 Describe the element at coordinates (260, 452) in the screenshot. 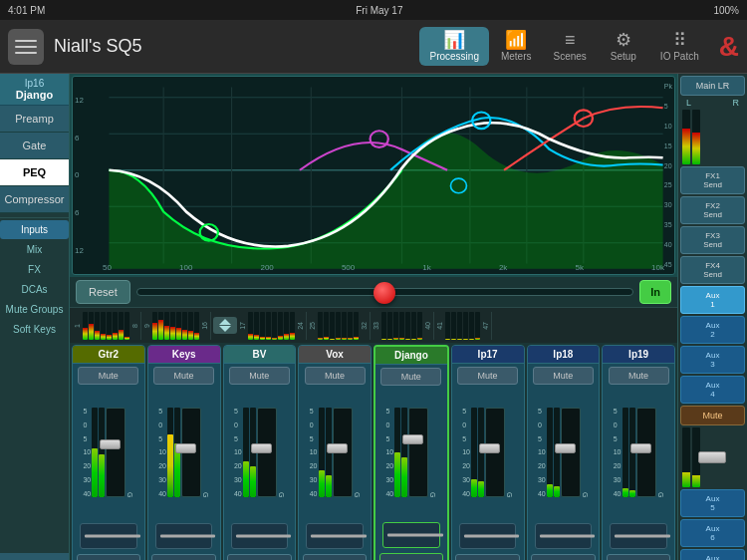

I see `channel-strip-bv: BV Mute 50510203040` at that location.